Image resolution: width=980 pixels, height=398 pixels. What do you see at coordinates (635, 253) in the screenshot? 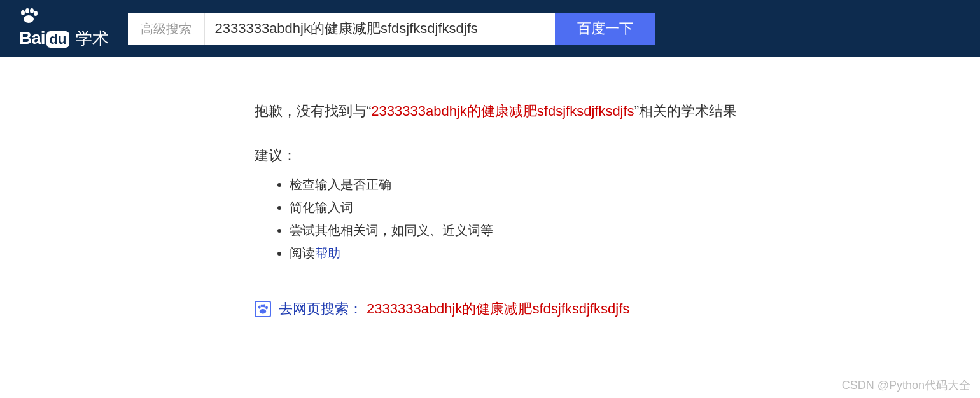
I see `suggestion-item: 阅读帮助` at bounding box center [635, 253].